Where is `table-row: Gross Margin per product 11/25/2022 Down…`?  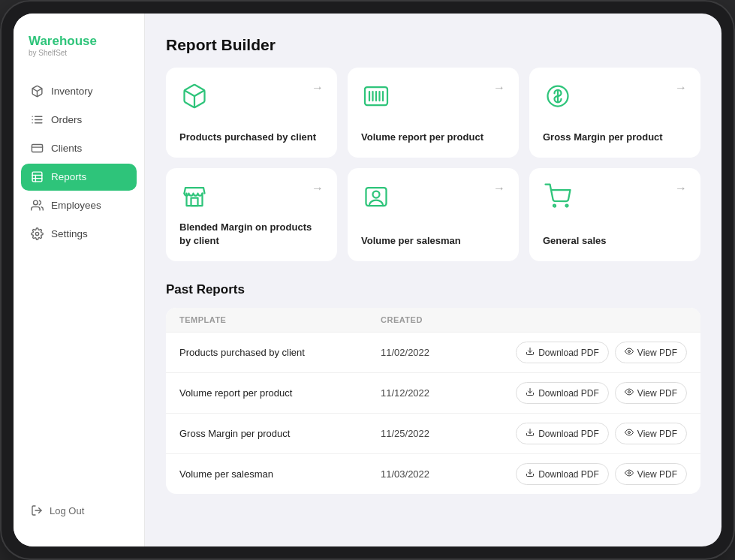
table-row: Gross Margin per product 11/25/2022 Down… is located at coordinates (433, 434).